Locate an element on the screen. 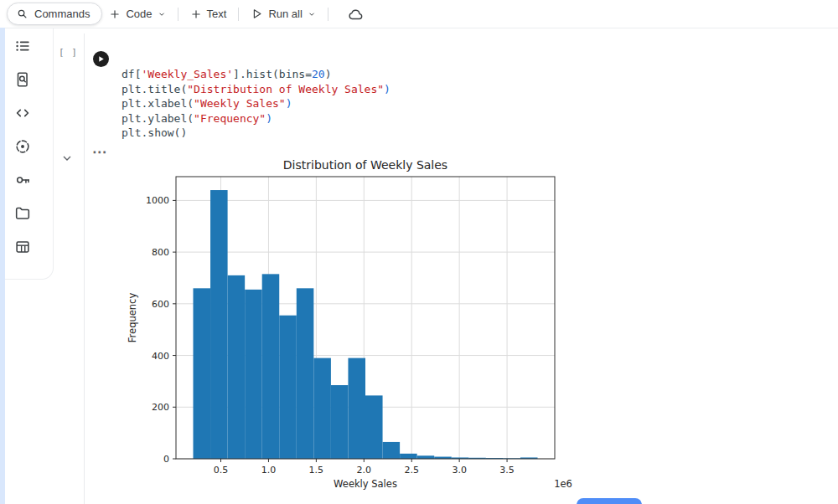 This screenshot has height=504, width=838. add-code-label: Code is located at coordinates (139, 13).